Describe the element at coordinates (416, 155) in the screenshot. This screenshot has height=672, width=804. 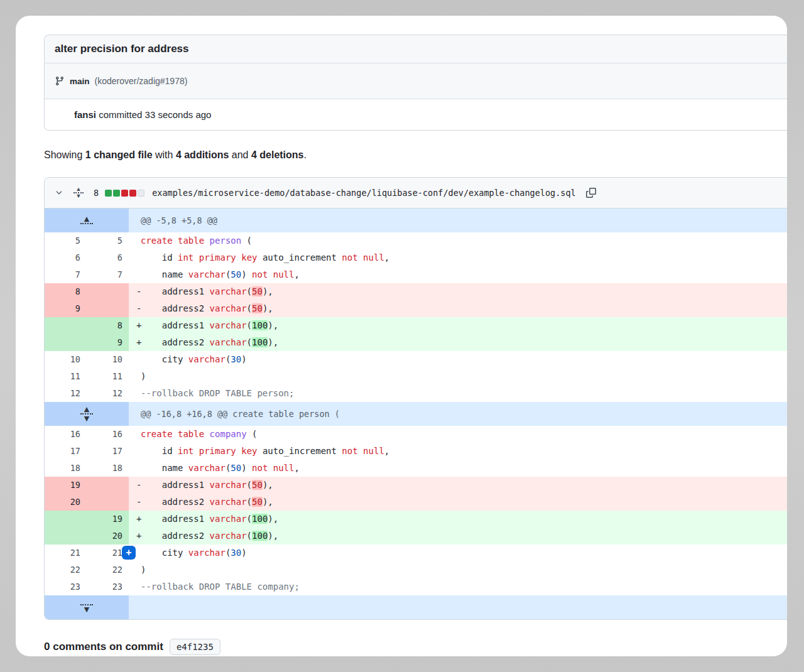
I see `diff-summary: Showing 1 changed file with 4 additions …` at that location.